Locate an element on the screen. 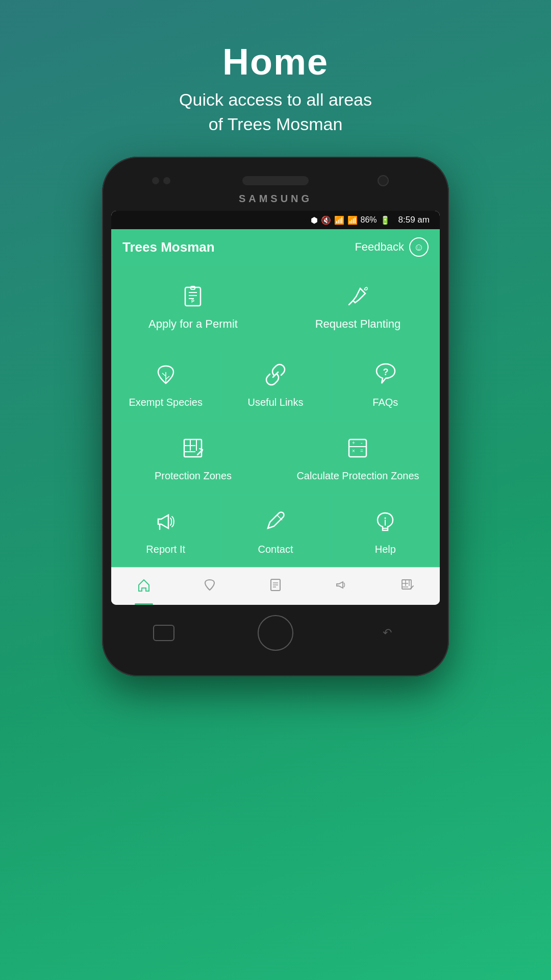  calculate-protection-zones-label: Calculate Protection Zones is located at coordinates (358, 476).